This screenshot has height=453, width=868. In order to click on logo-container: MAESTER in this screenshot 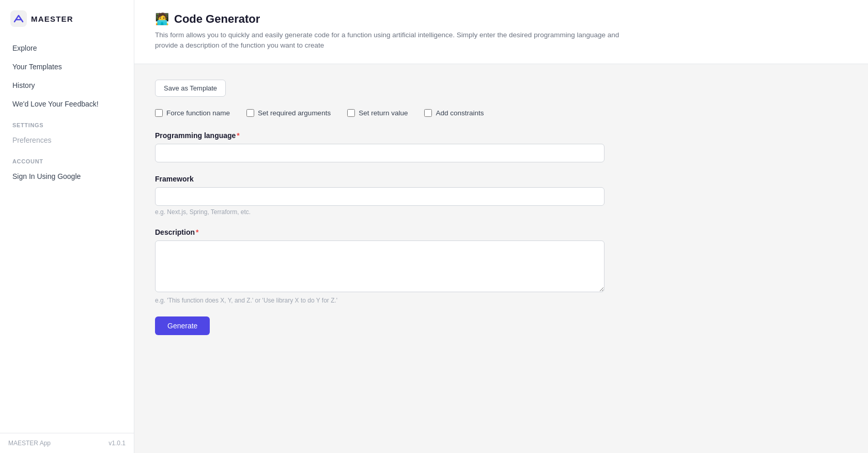, I will do `click(67, 20)`.